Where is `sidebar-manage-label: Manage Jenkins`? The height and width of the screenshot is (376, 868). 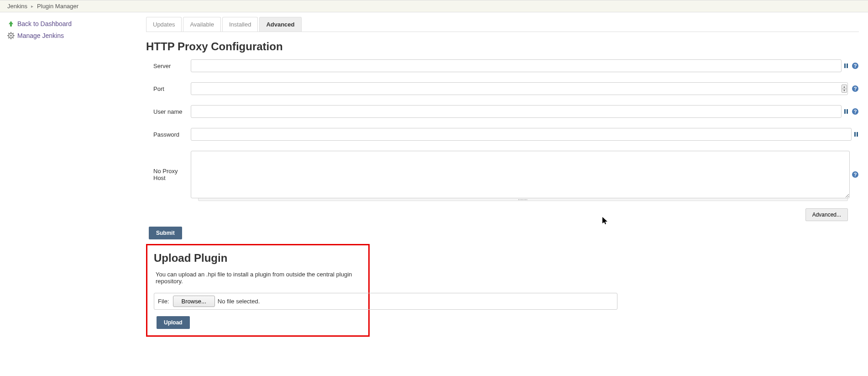
sidebar-manage-label: Manage Jenkins is located at coordinates (41, 36).